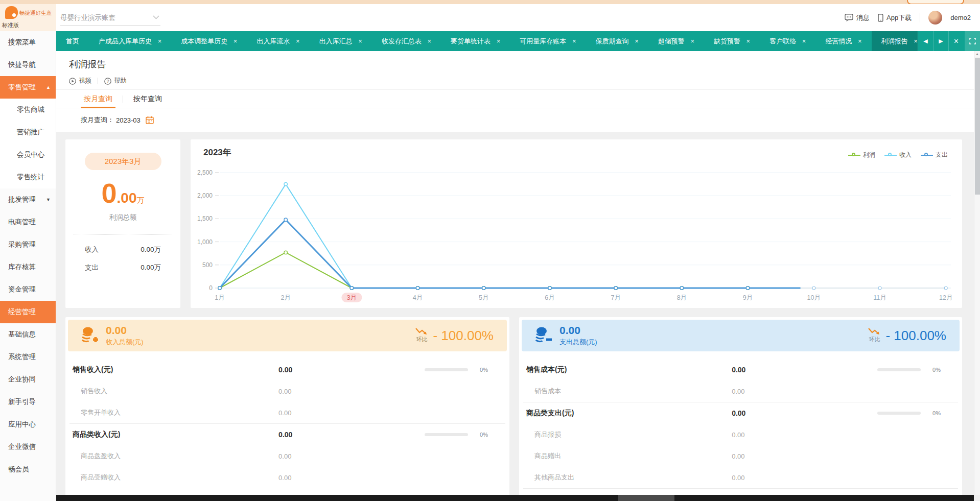 Image resolution: width=980 pixels, height=501 pixels. I want to click on query-tabs: 按月查询 按年查询, so click(518, 99).